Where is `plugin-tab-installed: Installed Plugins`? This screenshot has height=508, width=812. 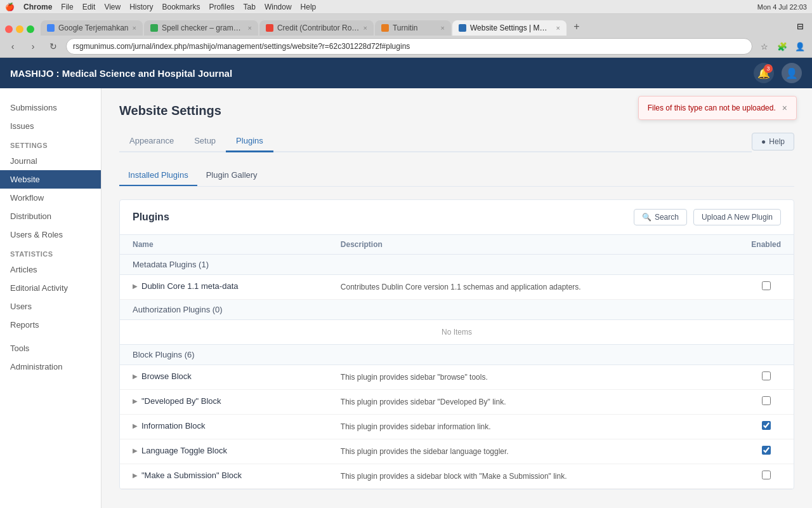 plugin-tab-installed: Installed Plugins is located at coordinates (159, 175).